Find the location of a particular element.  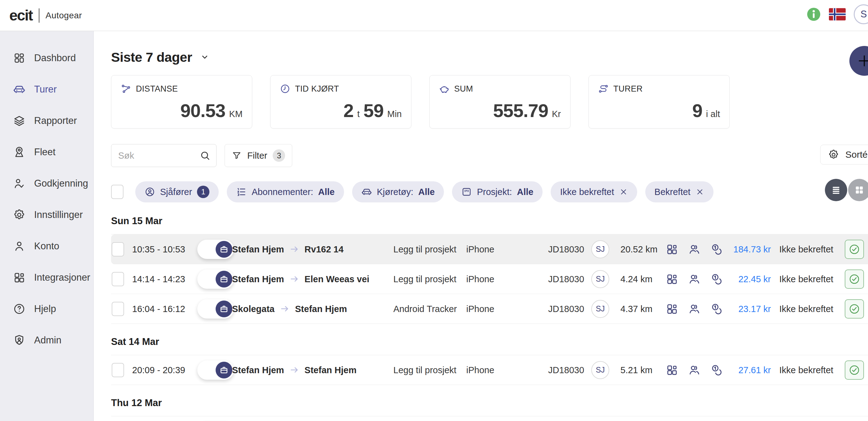

sidebar-item-label: Rapporter is located at coordinates (55, 121).